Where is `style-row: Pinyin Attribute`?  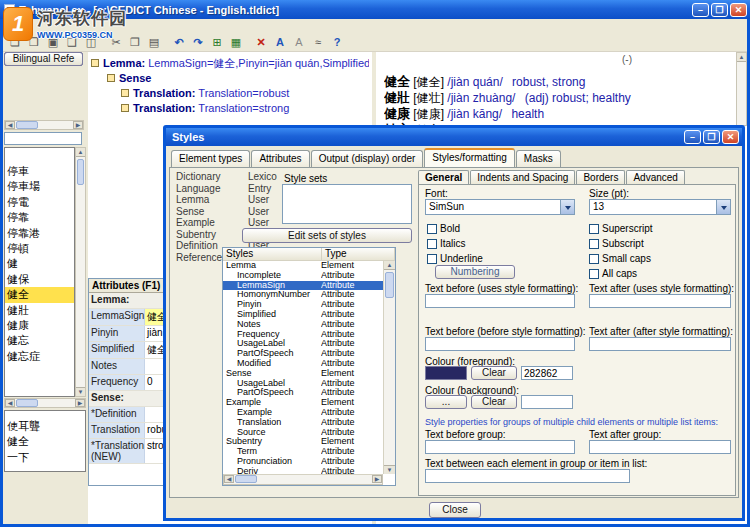 style-row: Pinyin Attribute is located at coordinates (303, 305).